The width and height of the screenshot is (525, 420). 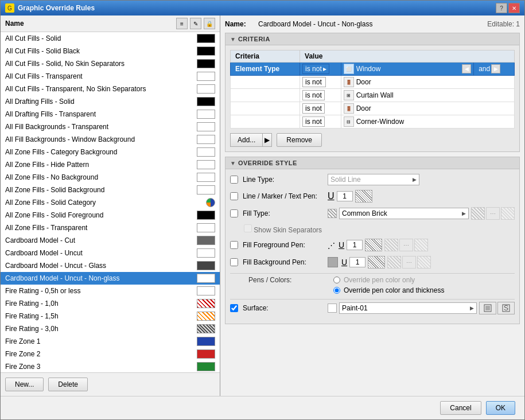 What do you see at coordinates (110, 127) in the screenshot?
I see `list-item: All Fill Backgrounds - Transparent` at bounding box center [110, 127].